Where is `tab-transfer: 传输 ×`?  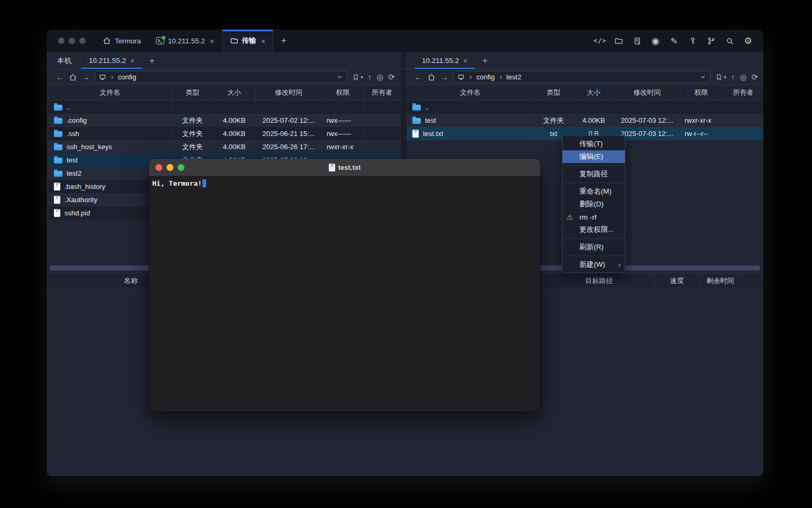 tab-transfer: 传输 × is located at coordinates (248, 41).